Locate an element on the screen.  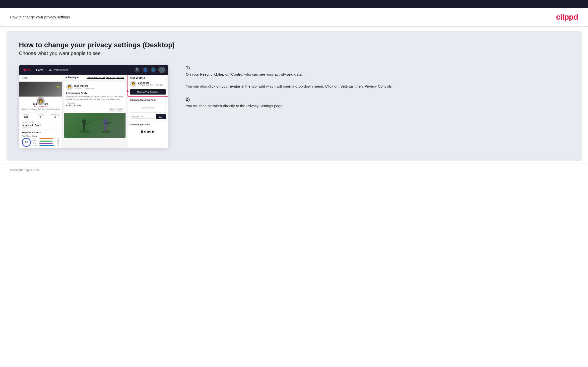
quality-bars: OTT 90 APP 85 ARG 86 PUTT is located at coordinates (46, 142).